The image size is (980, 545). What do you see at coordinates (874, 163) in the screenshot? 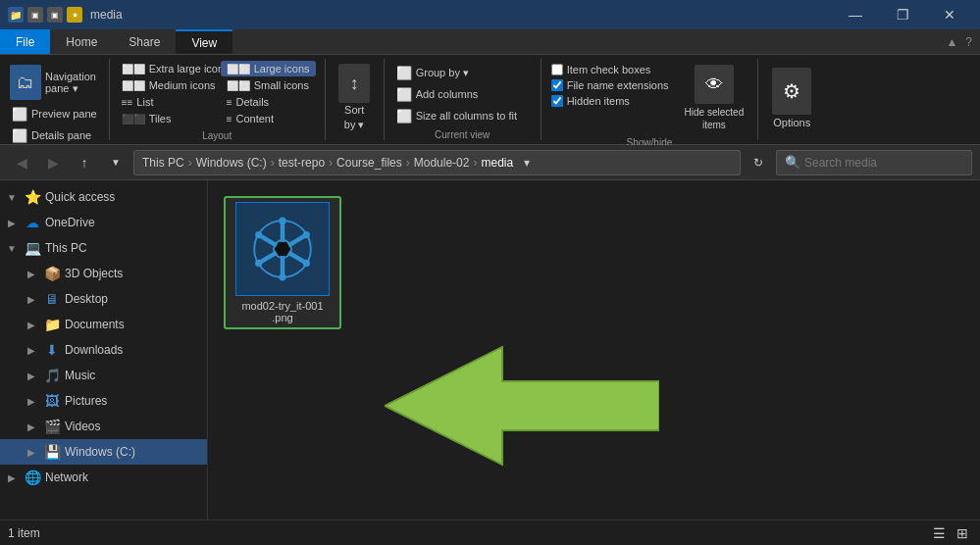
I see `search-box: 🔍` at bounding box center [874, 163].